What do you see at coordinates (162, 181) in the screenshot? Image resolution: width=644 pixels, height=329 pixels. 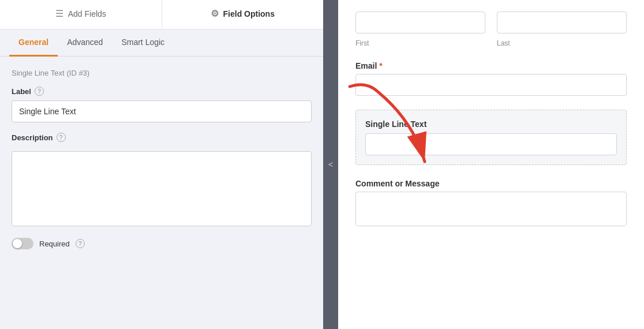 I see `description-section: Description ?` at bounding box center [162, 181].